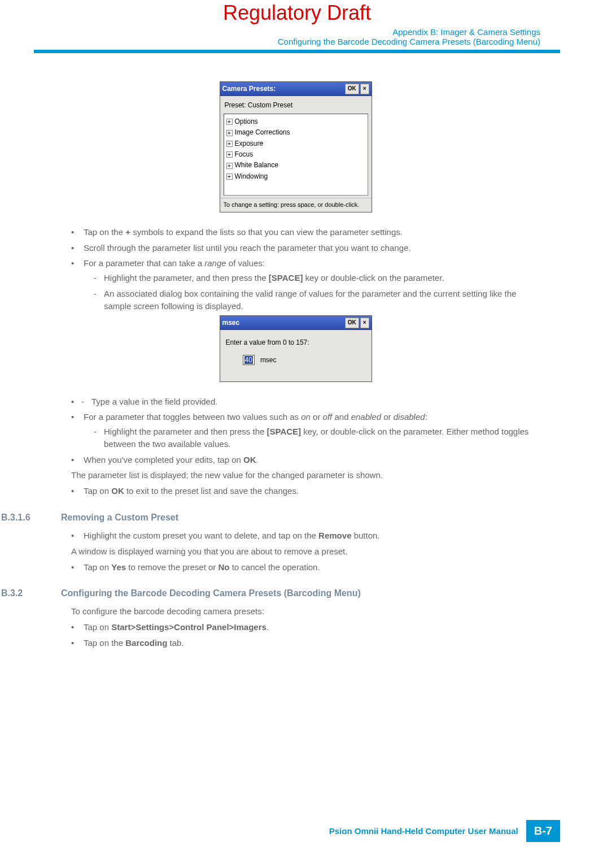 The width and height of the screenshot is (594, 868). I want to click on list-item: Tap on Start>Settings>Control Panel>Imag…, so click(306, 627).